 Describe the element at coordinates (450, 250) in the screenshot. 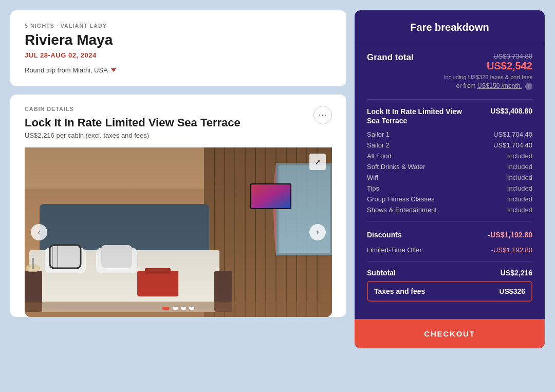

I see `limited-time-row: Limited-Time Offer -US$1,192.80` at that location.